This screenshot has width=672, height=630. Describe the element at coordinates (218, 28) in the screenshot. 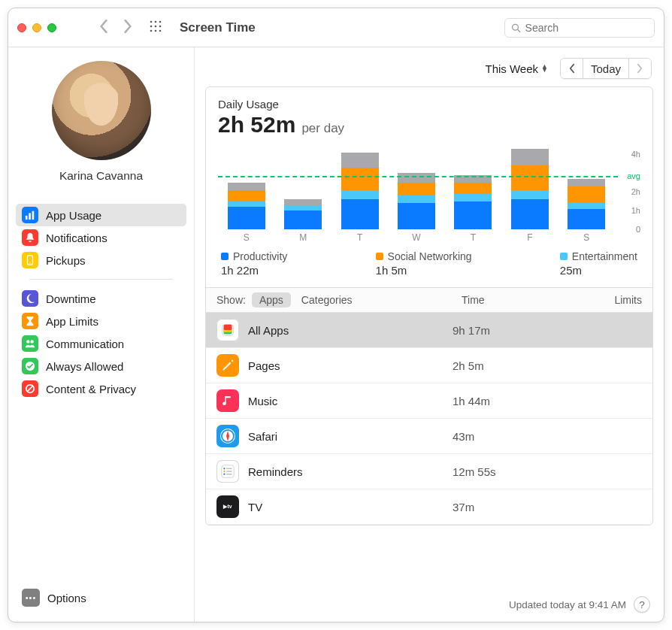

I see `window-title: Screen Time` at that location.